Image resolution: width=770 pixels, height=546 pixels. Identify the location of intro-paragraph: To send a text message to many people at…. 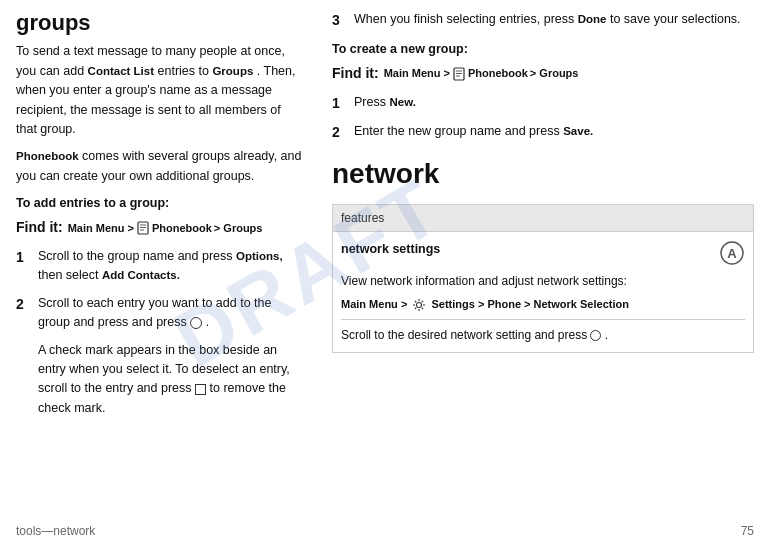
(160, 90).